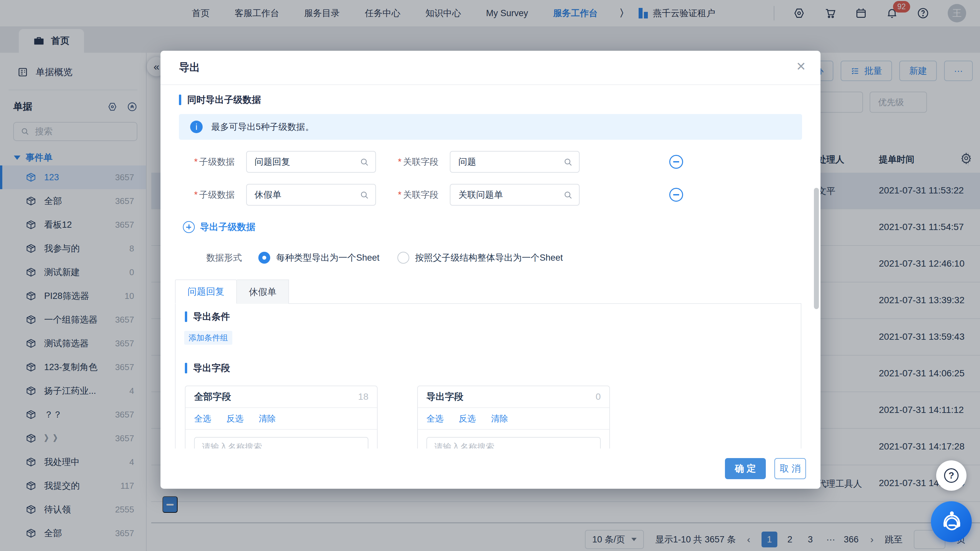 The image size is (980, 551). I want to click on all-fields-search-input: 请输入名称搜索, so click(281, 443).